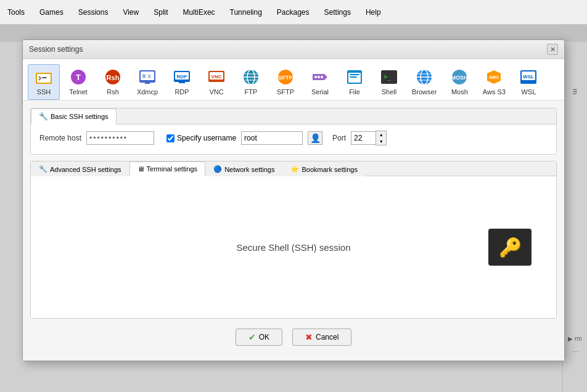  I want to click on telnet-icon: T, so click(78, 77).